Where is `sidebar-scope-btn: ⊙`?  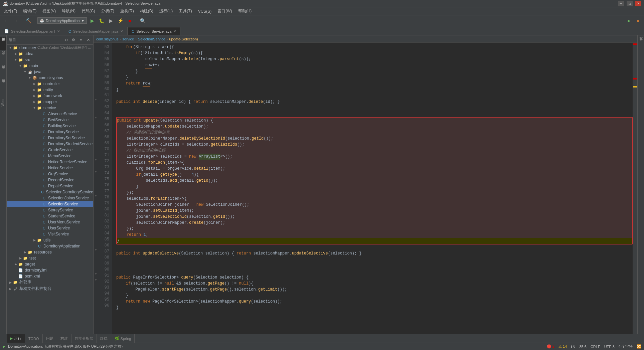 sidebar-scope-btn: ⊙ is located at coordinates (66, 40).